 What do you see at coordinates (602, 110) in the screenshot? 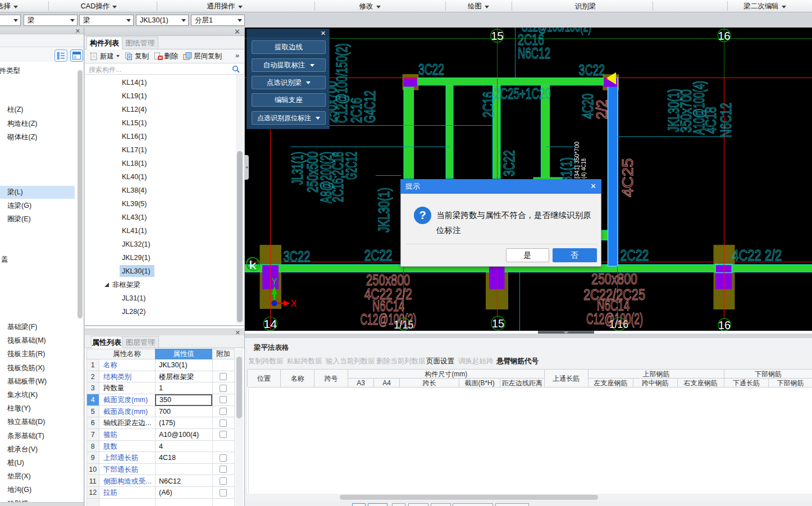
I see `svg-text: 2/2` at bounding box center [602, 110].